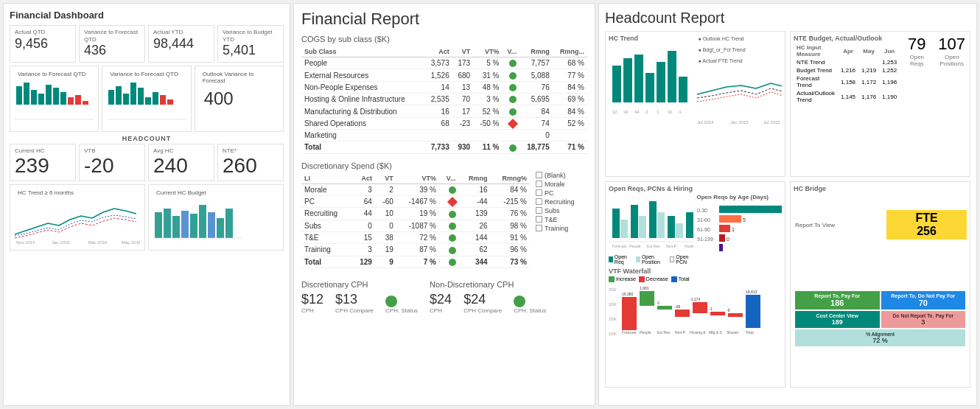 The width and height of the screenshot is (980, 409). I want to click on checkbox-tne: T&E, so click(561, 220).